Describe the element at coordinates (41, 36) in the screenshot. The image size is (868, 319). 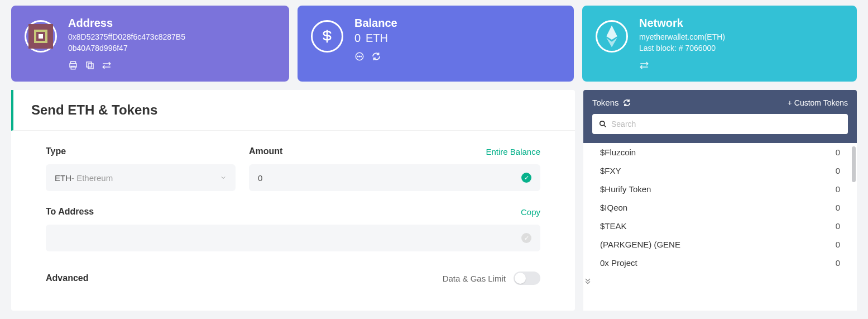
I see `address-avatar` at that location.